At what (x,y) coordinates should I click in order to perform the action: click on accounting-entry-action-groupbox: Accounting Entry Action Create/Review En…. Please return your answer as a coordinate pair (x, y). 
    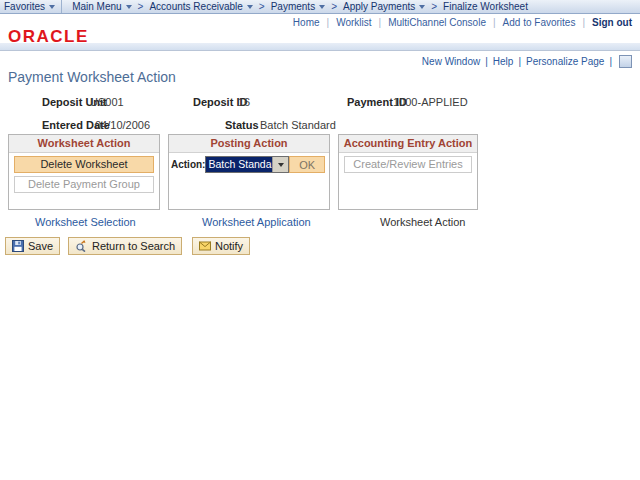
    Looking at the image, I should click on (408, 172).